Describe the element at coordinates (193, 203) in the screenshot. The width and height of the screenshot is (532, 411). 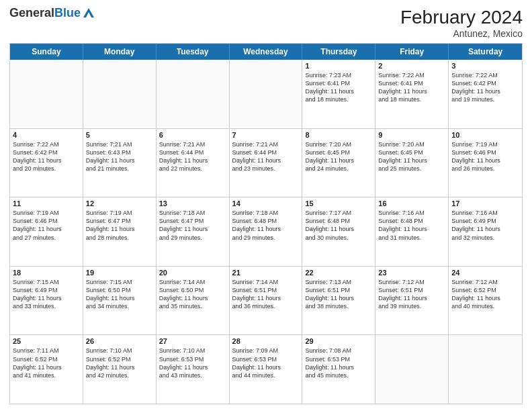
I see `day-number: 13` at that location.